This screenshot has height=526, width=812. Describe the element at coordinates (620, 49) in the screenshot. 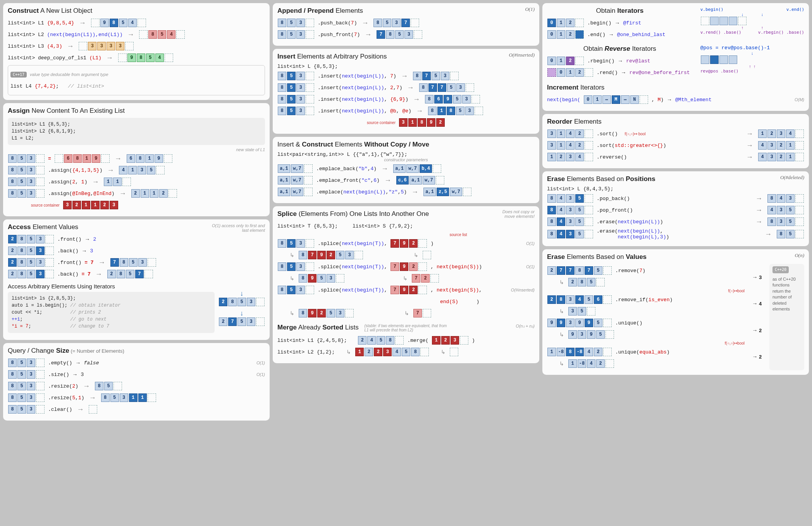

I see `card-title: Obtain Reverse Iterators` at that location.